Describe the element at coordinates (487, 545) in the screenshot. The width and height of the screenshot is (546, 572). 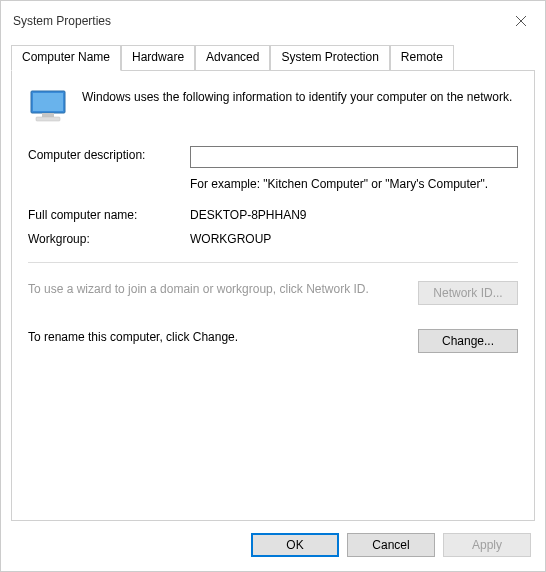
I see `apply-button: Apply` at that location.